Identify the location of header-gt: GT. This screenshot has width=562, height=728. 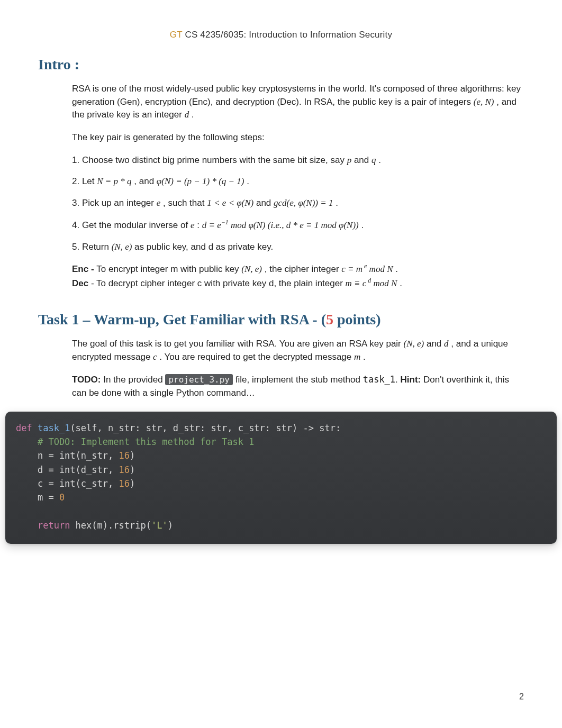
(176, 35).